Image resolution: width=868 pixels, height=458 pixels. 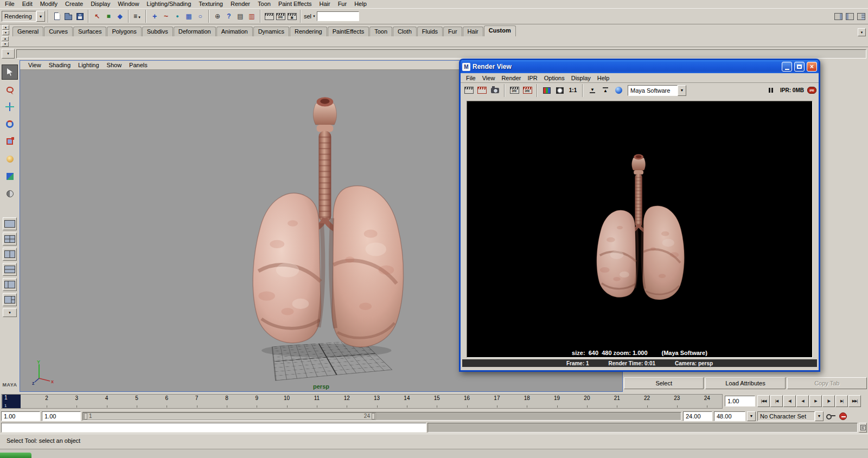 I want to click on shelf-tab-cloth: Cloth, so click(x=405, y=31).